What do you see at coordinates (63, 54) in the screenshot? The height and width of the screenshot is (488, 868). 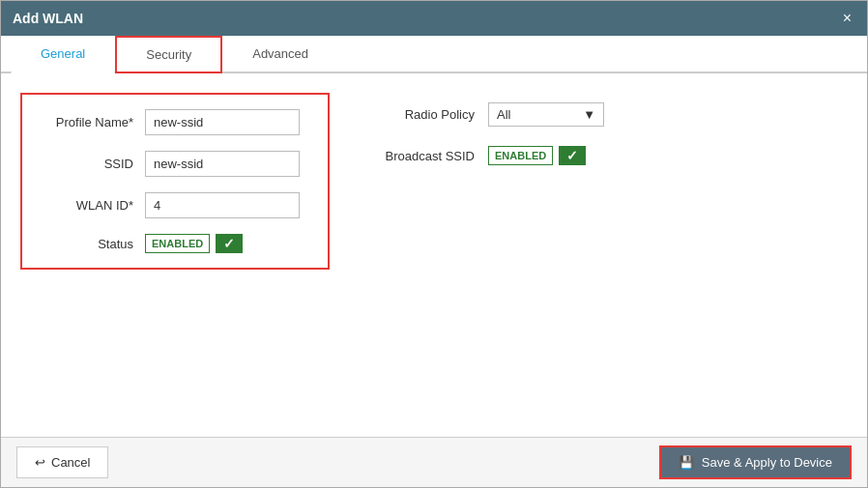 I see `tab-general: General` at bounding box center [63, 54].